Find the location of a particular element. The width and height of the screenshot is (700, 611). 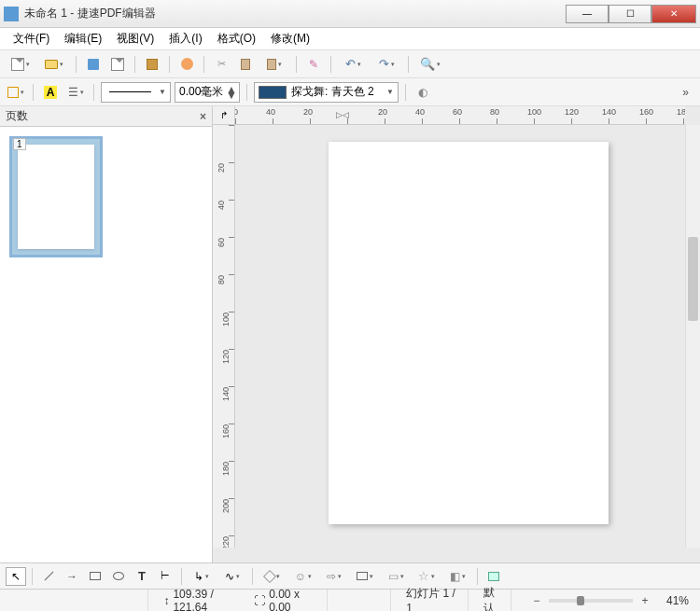

size-value: 0.00 x 0.00 is located at coordinates (295, 600).